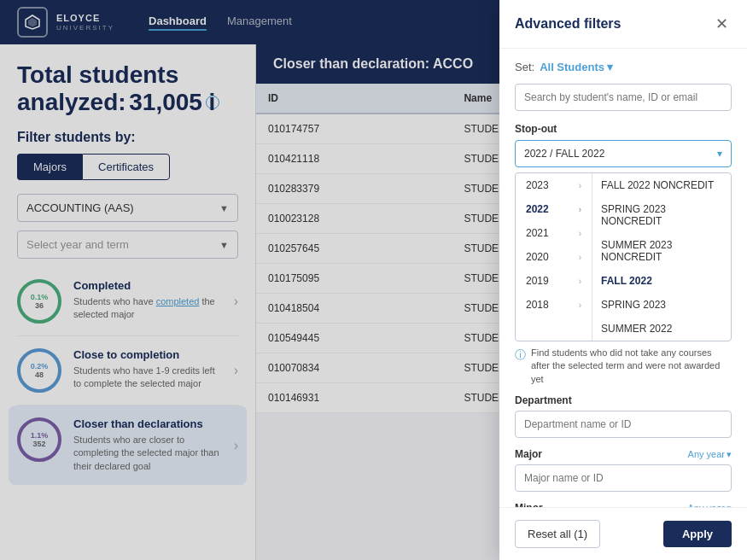  What do you see at coordinates (553, 233) in the screenshot?
I see `year-item: 2021›` at bounding box center [553, 233].